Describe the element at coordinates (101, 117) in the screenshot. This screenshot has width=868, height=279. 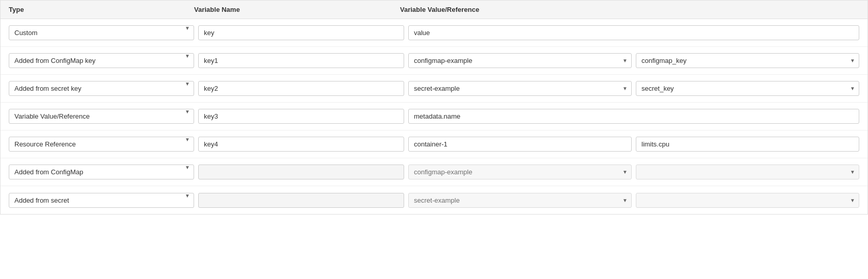
I see `type-select-3: CustomAdded from ConfigMap keyAdded from…` at that location.